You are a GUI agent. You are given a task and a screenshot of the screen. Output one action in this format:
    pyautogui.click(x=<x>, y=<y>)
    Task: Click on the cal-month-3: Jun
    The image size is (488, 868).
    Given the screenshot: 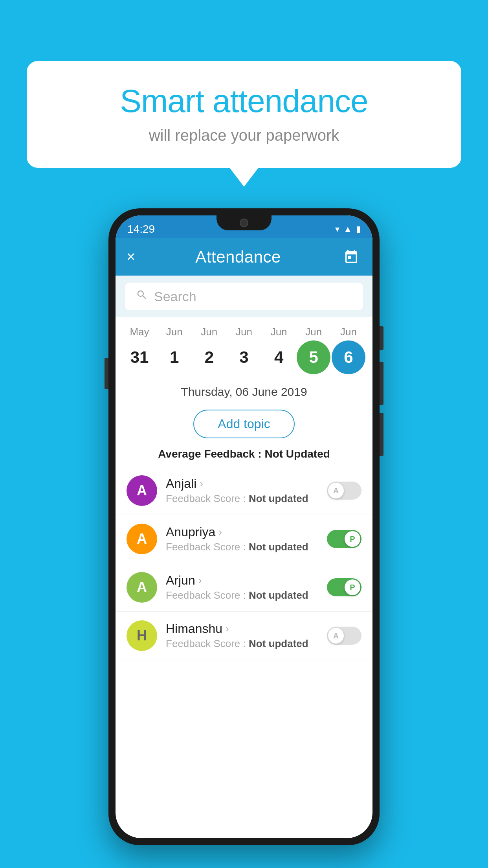 What is the action you would take?
    pyautogui.click(x=244, y=332)
    